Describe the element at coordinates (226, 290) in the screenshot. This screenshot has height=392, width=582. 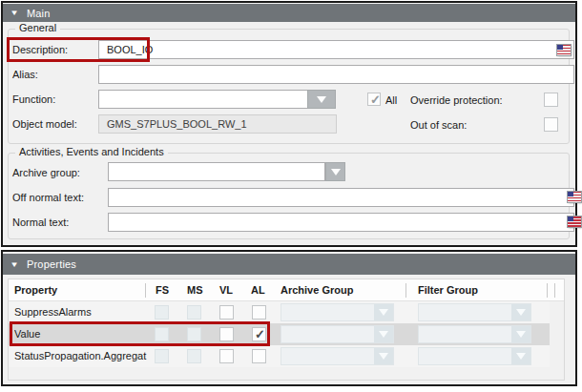
I see `col-header-vl: VL` at that location.